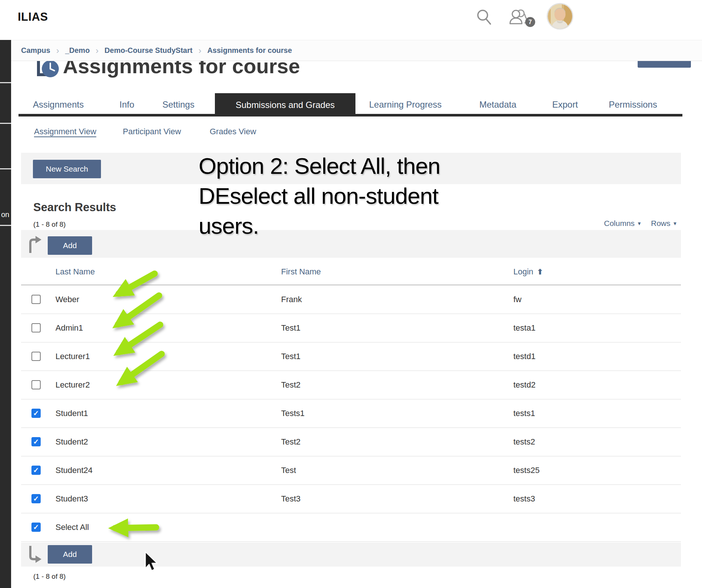 This screenshot has height=588, width=702. What do you see at coordinates (6, 314) in the screenshot?
I see `left-nav-rail: on` at bounding box center [6, 314].